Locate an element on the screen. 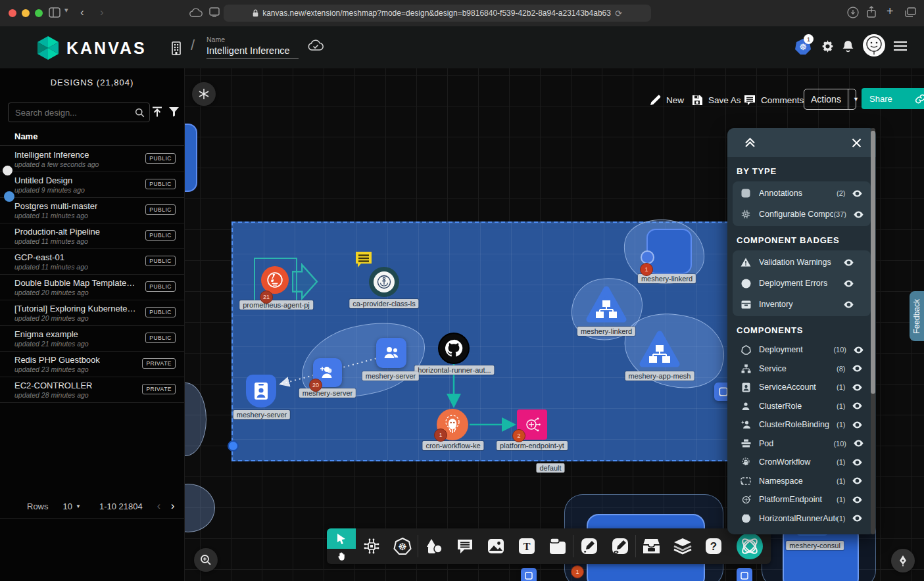  shapes-tool is located at coordinates (434, 546).